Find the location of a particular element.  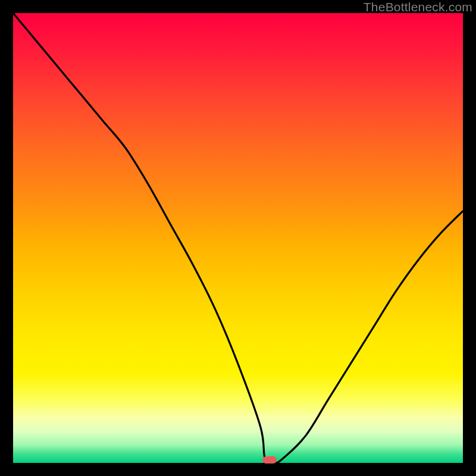

watermark-text: TheBottleneck.com is located at coordinates (418, 7).